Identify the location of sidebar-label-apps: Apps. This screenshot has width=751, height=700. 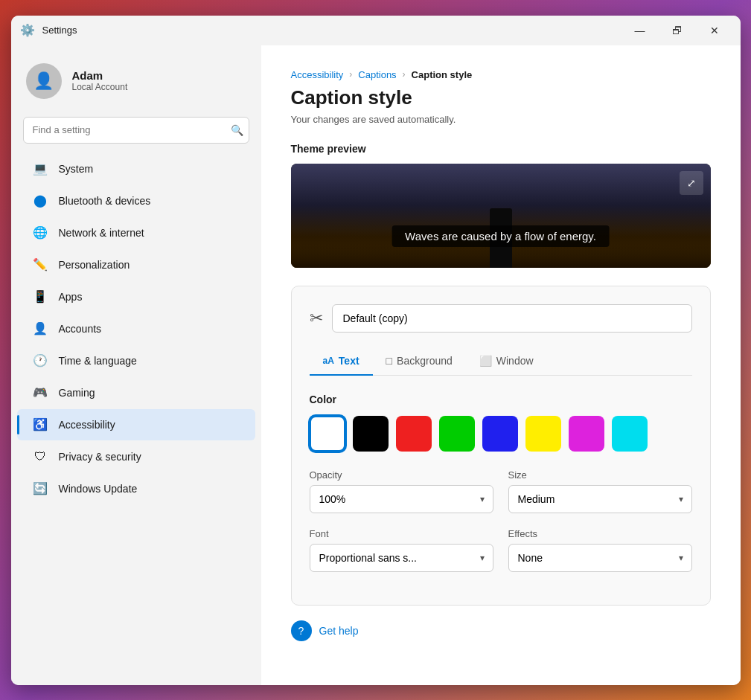
(71, 297).